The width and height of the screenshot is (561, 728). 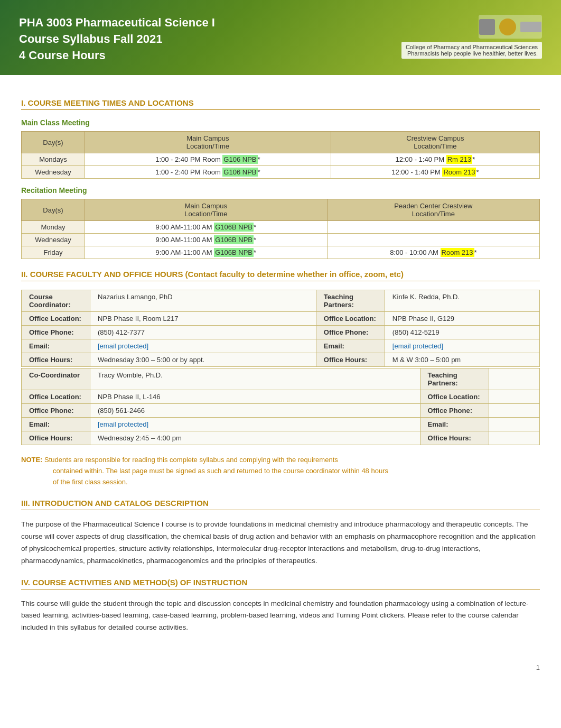 What do you see at coordinates (462, 319) in the screenshot?
I see `partner-office-loc-value: NPB Phase II, G129` at bounding box center [462, 319].